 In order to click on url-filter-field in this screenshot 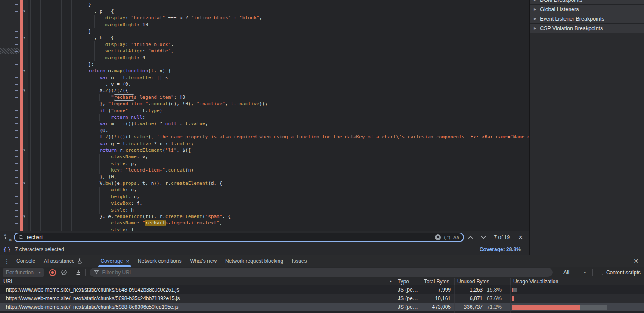, I will do `click(321, 273)`.